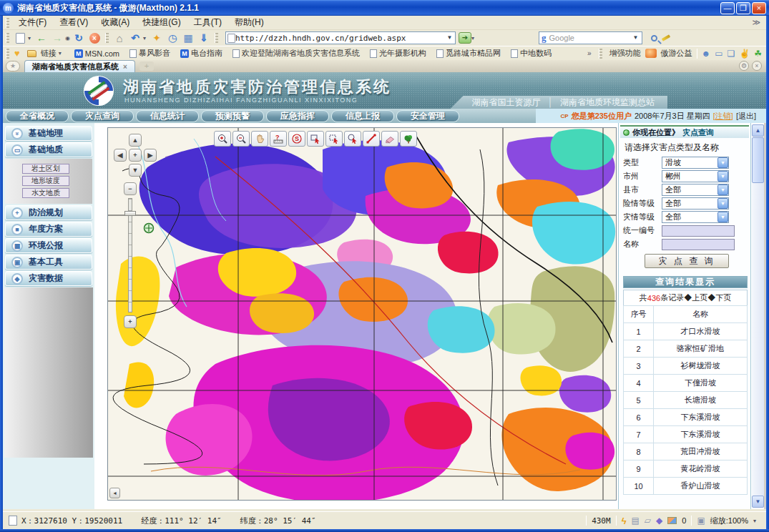  What do you see at coordinates (625, 53) in the screenshot?
I see `enhance-label: 增强功能` at bounding box center [625, 53].